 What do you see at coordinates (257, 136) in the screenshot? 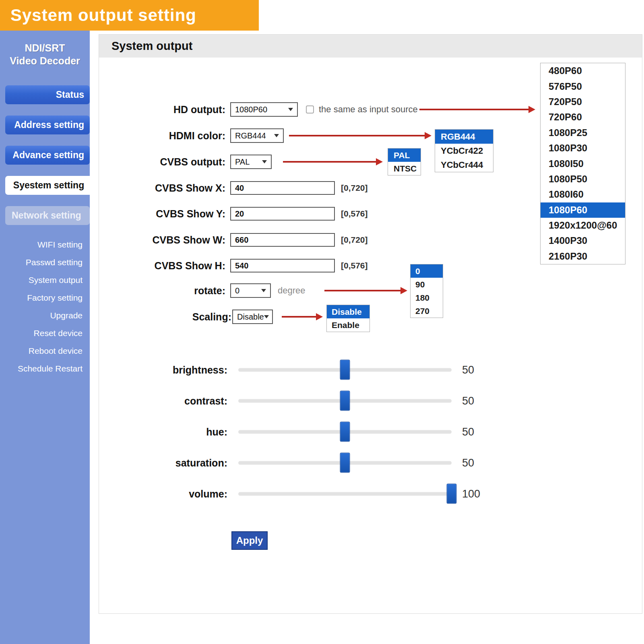
I see `hdmi-color-select: RGB444` at bounding box center [257, 136].